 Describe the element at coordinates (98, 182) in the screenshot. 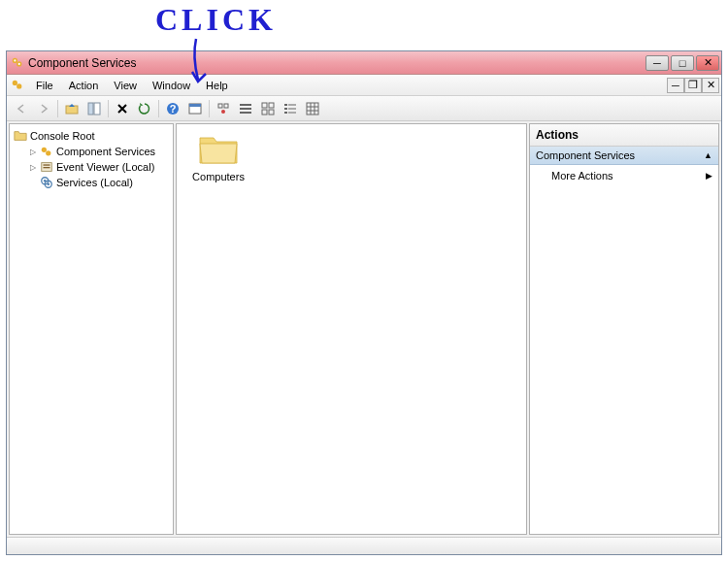

I see `tree-item-services: Services (Local)` at that location.